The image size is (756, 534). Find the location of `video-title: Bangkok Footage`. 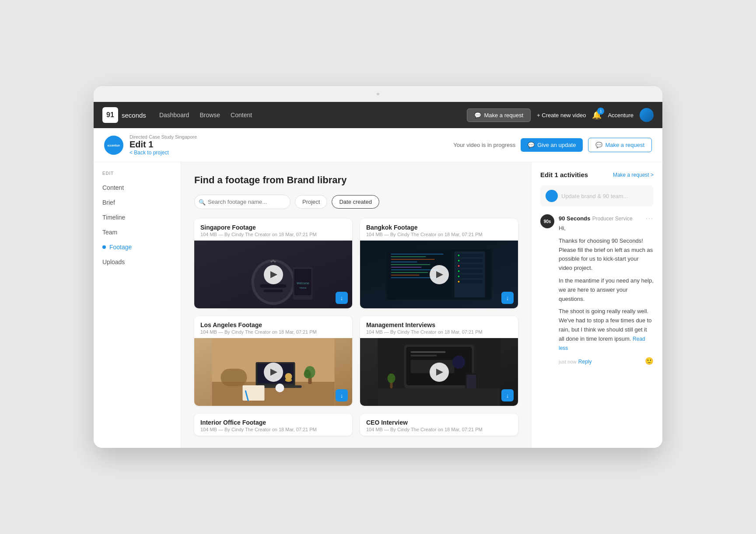

video-title: Bangkok Footage is located at coordinates (439, 227).